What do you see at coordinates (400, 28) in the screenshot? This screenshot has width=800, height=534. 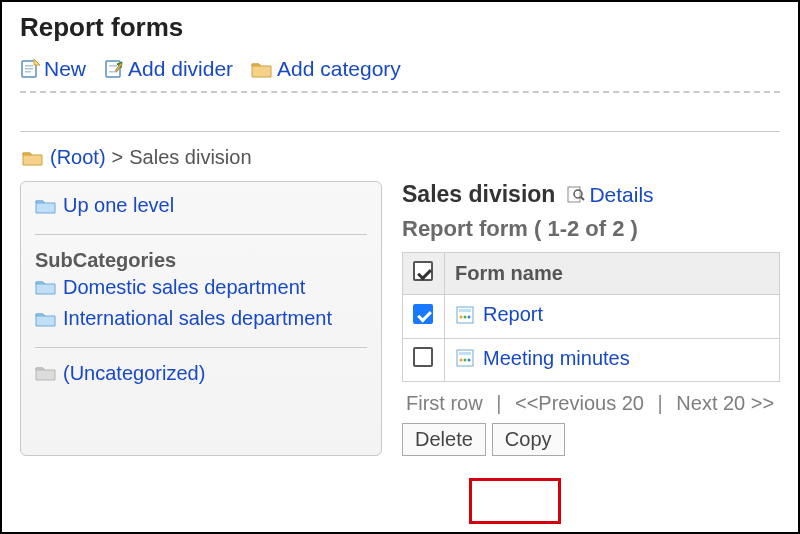 I see `page-title: Report forms` at bounding box center [400, 28].